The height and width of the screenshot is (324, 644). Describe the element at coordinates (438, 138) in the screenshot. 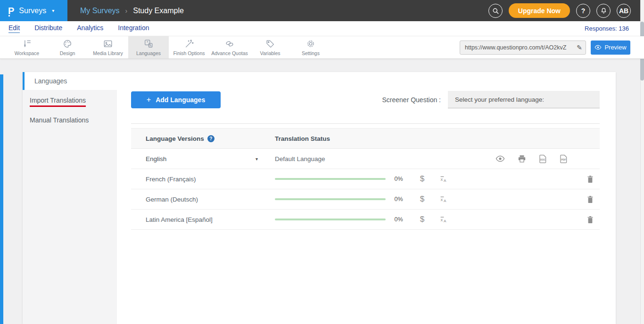

I see `column-translation-status: Translation Status` at that location.